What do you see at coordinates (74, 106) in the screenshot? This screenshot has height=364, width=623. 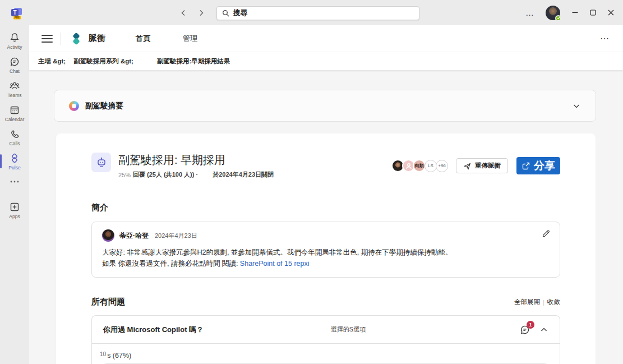 I see `copilot-icon` at bounding box center [74, 106].